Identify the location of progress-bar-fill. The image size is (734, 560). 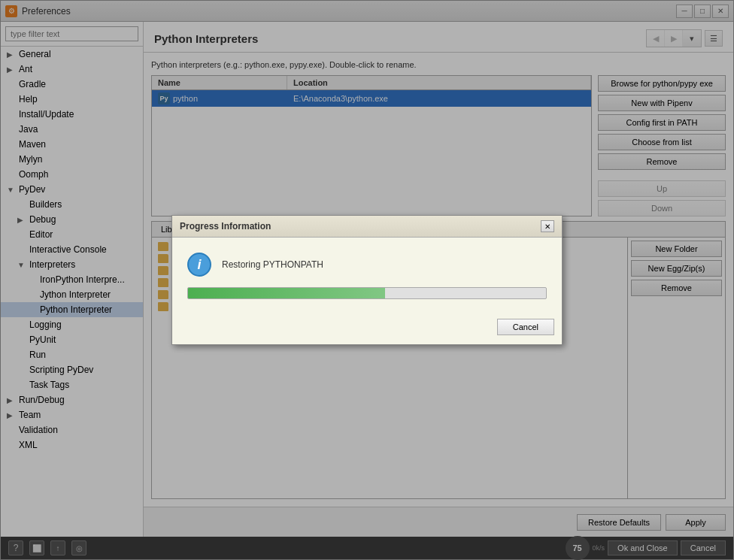
(287, 293).